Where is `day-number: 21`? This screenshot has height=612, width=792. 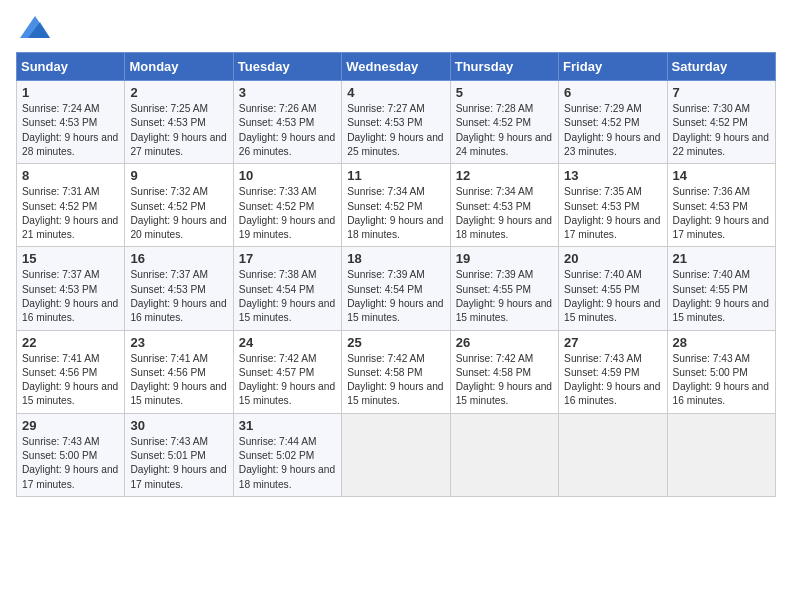 day-number: 21 is located at coordinates (722, 258).